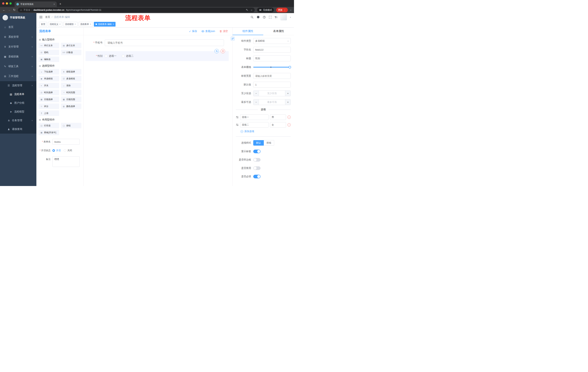 The height and width of the screenshot is (372, 588). What do you see at coordinates (49, 113) in the screenshot?
I see `palette-item-upload: ↥上传` at bounding box center [49, 113].